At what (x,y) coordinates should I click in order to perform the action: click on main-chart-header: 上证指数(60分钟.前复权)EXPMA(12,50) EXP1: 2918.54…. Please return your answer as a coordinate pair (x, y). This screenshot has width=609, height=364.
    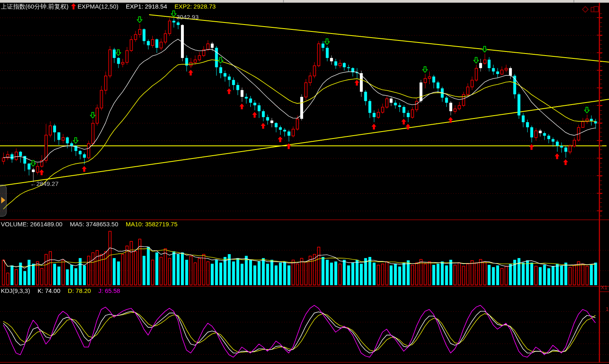
    Looking at the image, I should click on (111, 7).